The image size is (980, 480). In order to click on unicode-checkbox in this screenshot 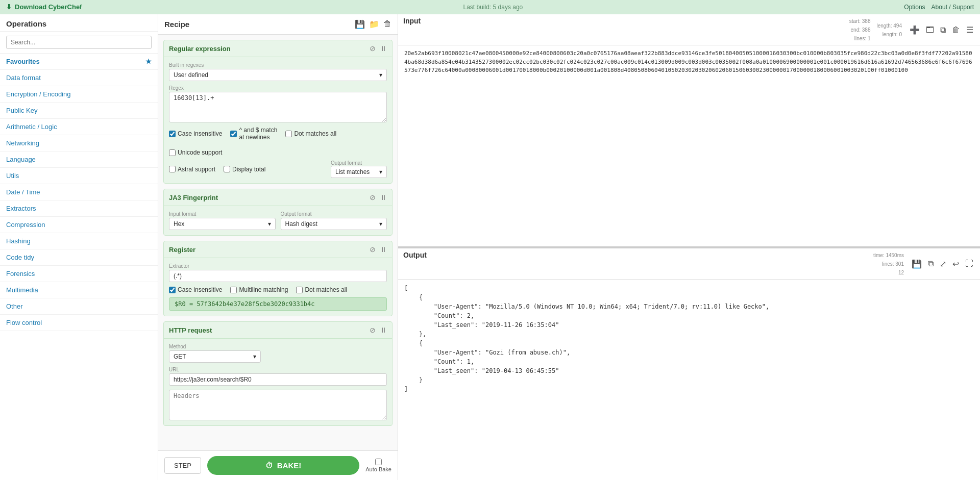, I will do `click(173, 153)`.